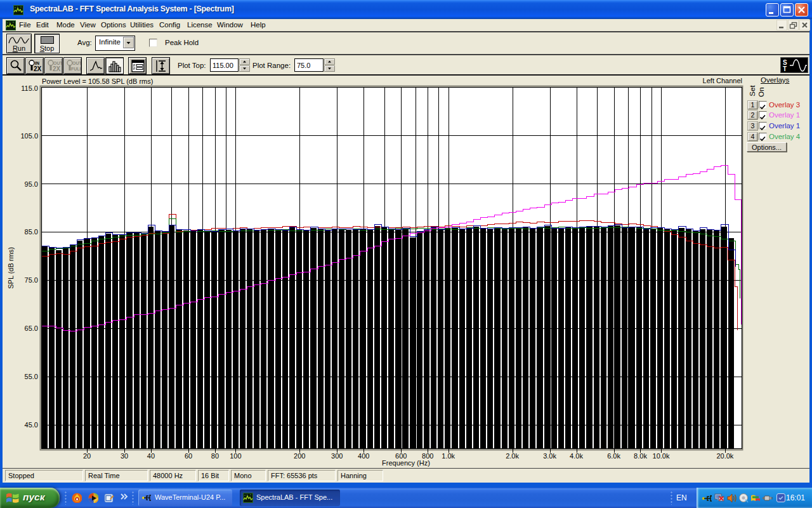  Describe the element at coordinates (406, 463) in the screenshot. I see `svg-text: Frequency (Hz)` at that location.